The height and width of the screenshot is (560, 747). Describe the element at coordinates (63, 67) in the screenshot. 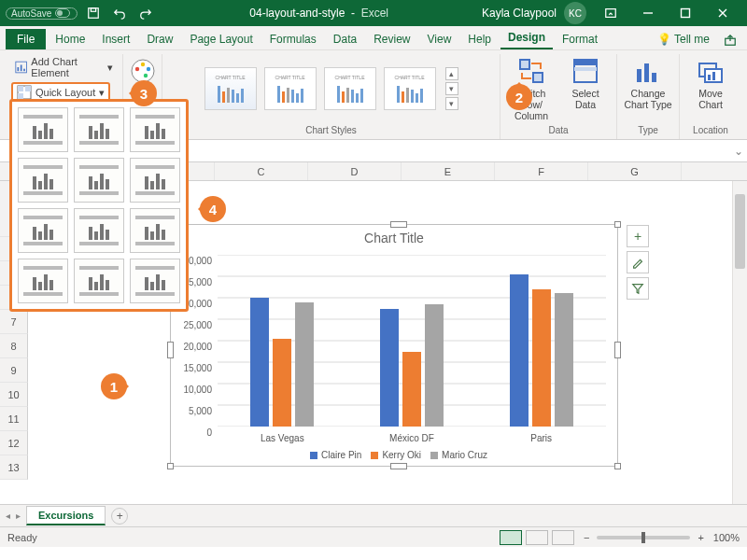

I see `add-chart-element-button: Add Chart Element ▾` at that location.